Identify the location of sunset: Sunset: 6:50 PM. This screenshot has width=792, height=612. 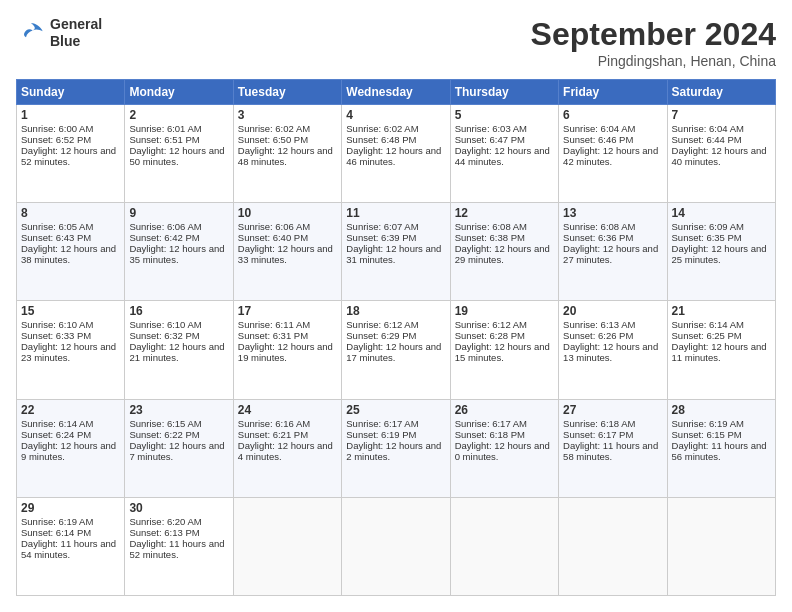
(273, 140).